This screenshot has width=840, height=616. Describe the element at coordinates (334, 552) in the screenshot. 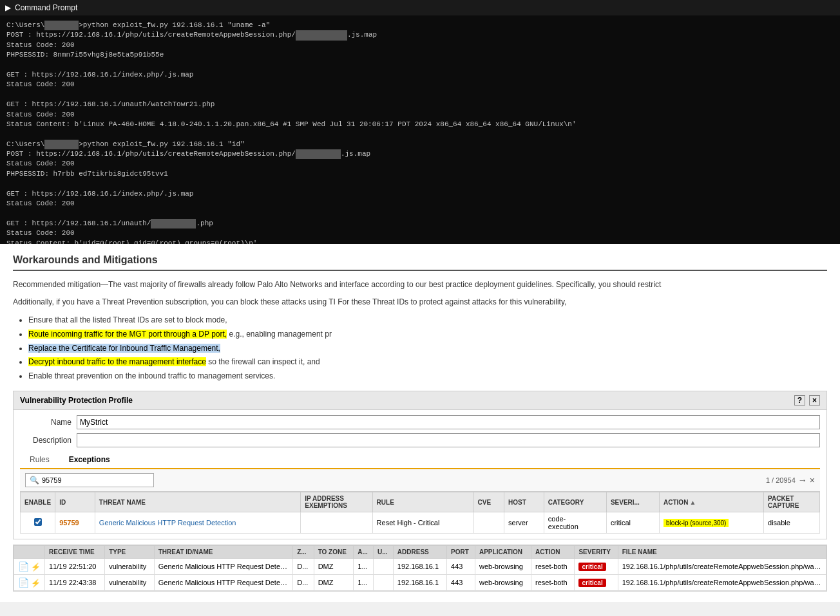

I see `logs-col-tozone: TO ZONE` at that location.